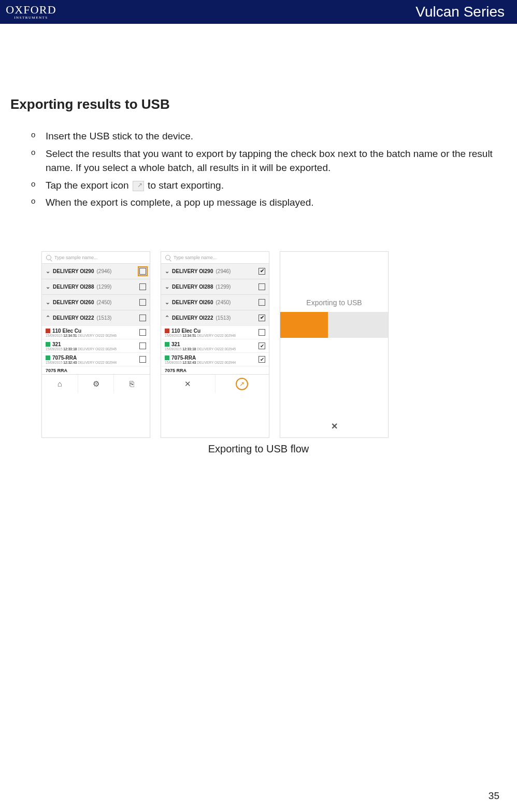 The image size is (517, 812). What do you see at coordinates (185, 186) in the screenshot?
I see `step-3-post: to start exporting.` at bounding box center [185, 186].